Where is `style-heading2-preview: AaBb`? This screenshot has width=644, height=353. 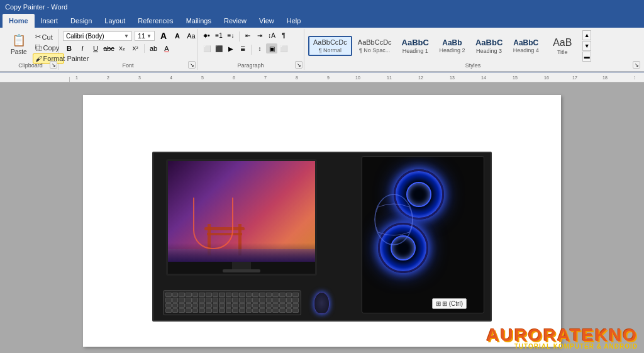 style-heading2-preview: AaBb is located at coordinates (452, 43).